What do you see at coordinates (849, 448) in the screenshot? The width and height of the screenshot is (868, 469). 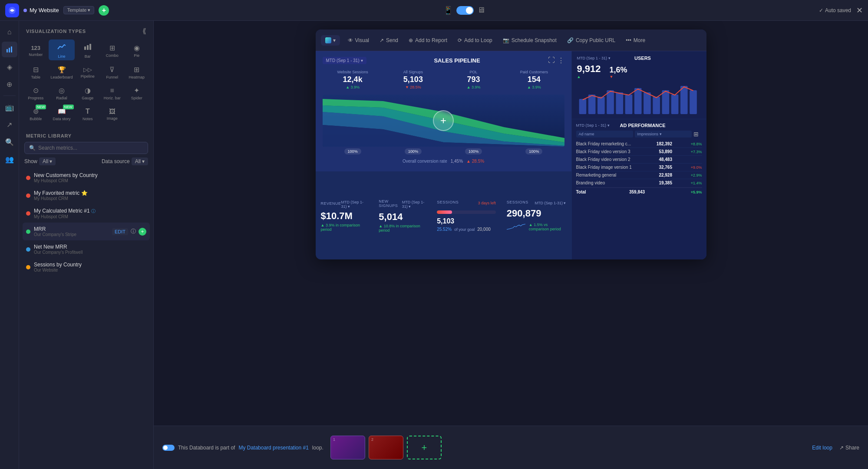 I see `share-btn: ↗ Share` at bounding box center [849, 448].